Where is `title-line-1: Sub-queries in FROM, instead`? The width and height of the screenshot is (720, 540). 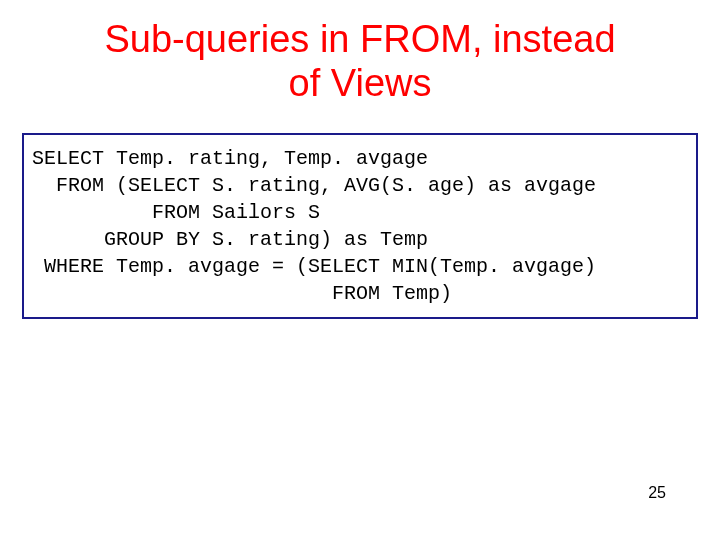 title-line-1: Sub-queries in FROM, instead is located at coordinates (360, 40).